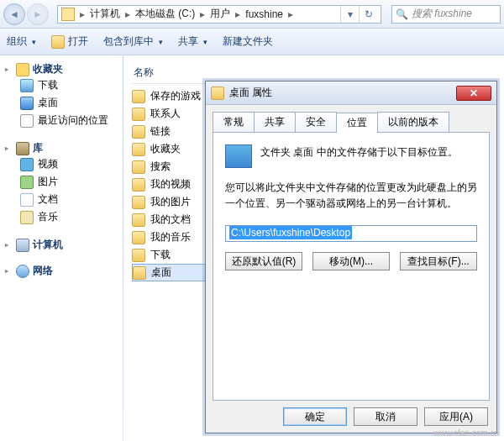 The image size is (504, 441). I want to click on search-input: 🔍 搜索 fuxshine, so click(446, 14).